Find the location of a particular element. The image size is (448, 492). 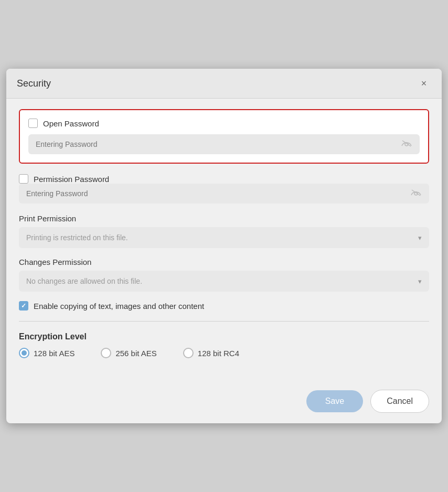

radio-256-aes: 256 bit AES is located at coordinates (129, 353).